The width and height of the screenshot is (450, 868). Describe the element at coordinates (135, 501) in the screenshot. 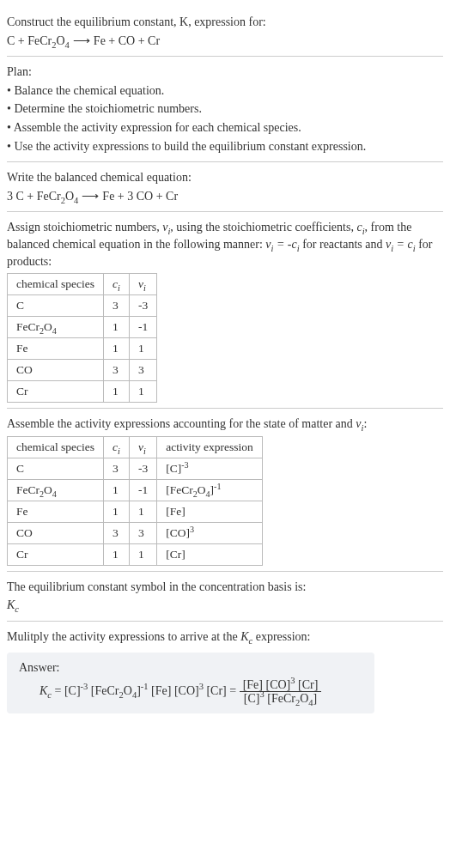

I see `activity-table: chemical species ci νi activity expressi…` at that location.